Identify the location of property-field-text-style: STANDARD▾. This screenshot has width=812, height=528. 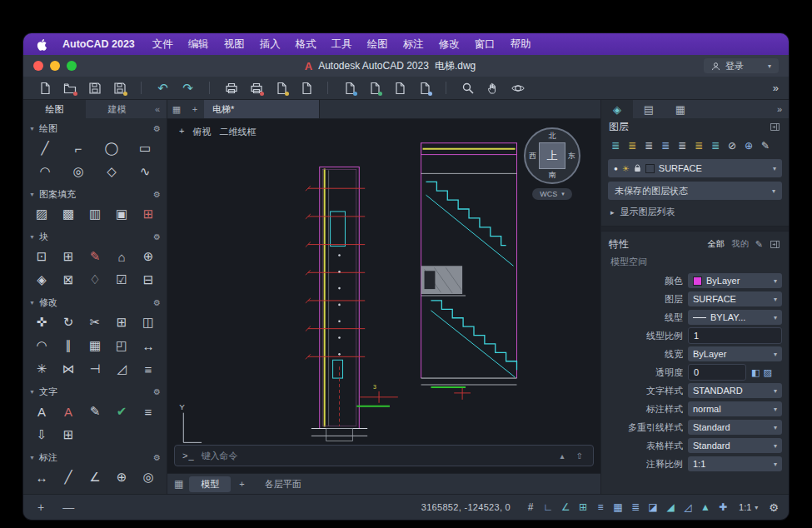
(735, 391).